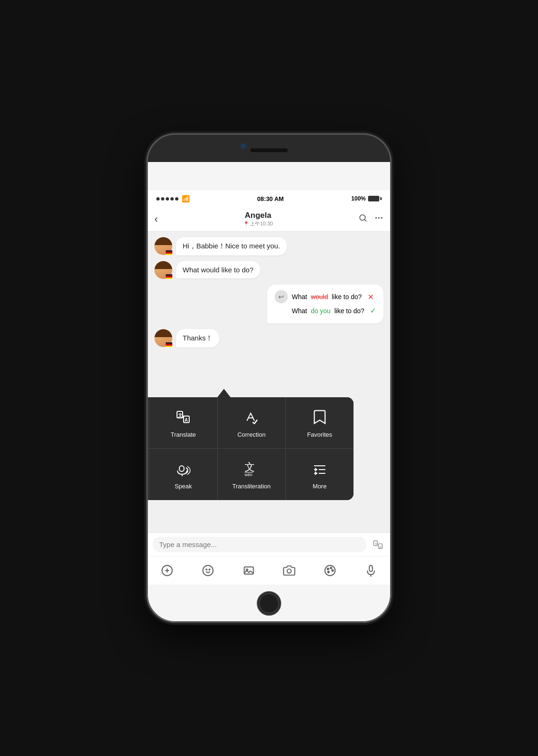 Image resolution: width=538 pixels, height=756 pixels. I want to click on message-text-1: Hi，Babbie！Nice to meet you., so click(231, 246).